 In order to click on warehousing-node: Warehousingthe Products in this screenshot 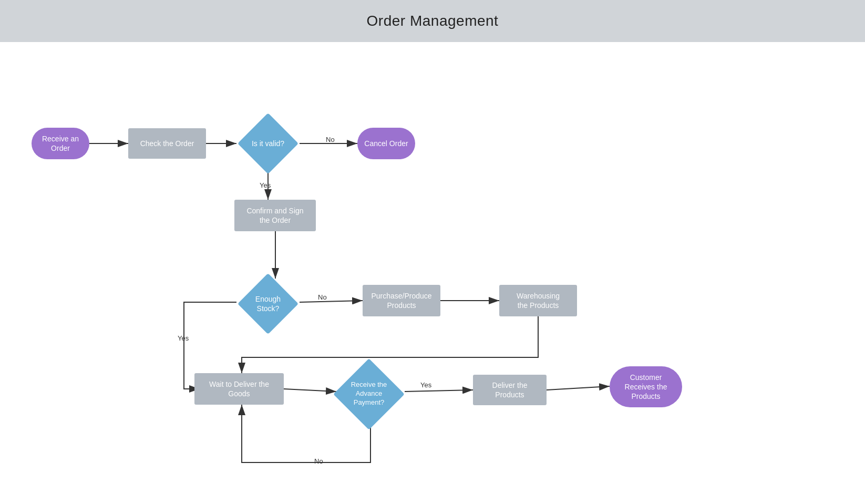, I will do `click(538, 301)`.